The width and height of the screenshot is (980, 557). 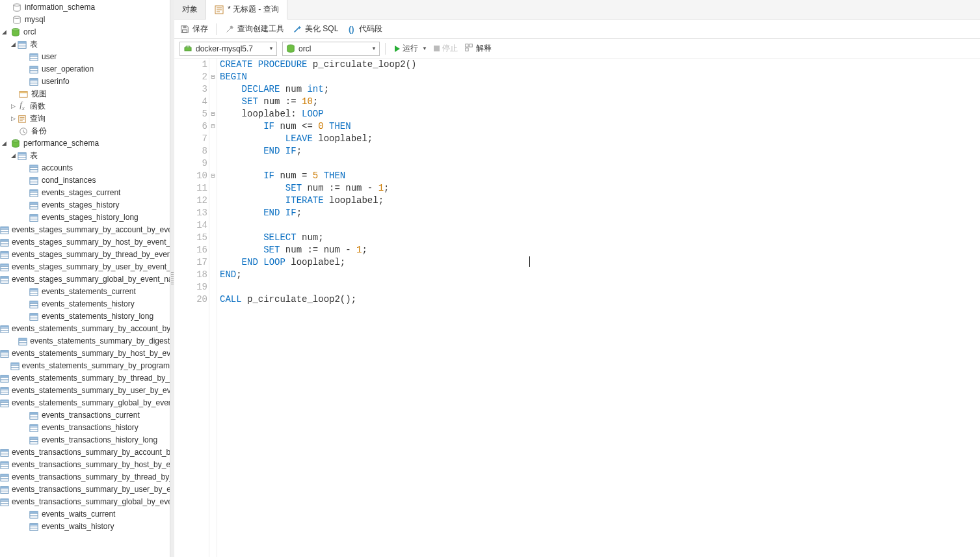 I want to click on sidebar-item-label: events_transactions_current, so click(x=91, y=415).